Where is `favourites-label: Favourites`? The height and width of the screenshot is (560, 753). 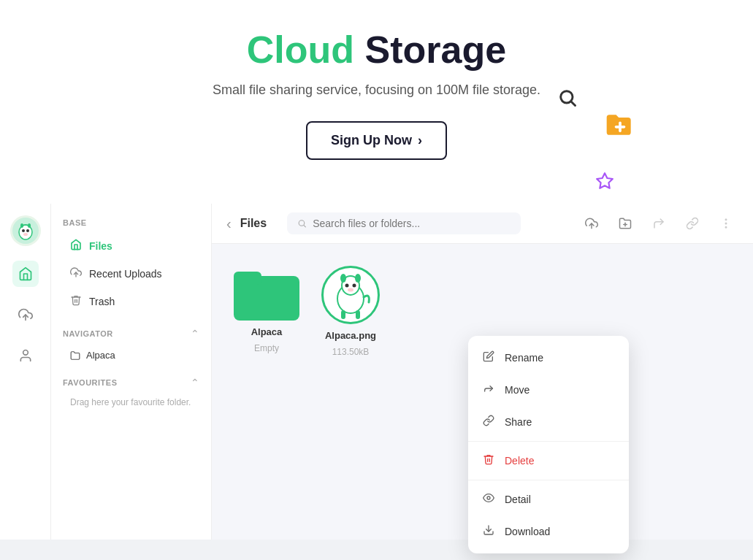
favourites-label: Favourites is located at coordinates (90, 383).